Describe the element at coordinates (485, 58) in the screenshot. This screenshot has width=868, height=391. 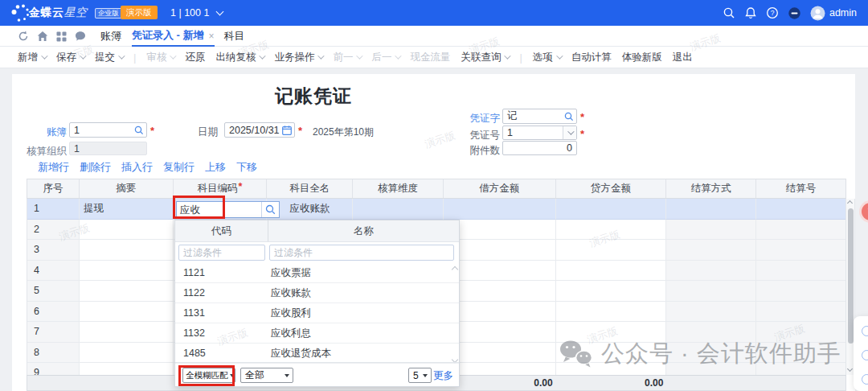
I see `toolbar-button: 关联查询` at that location.